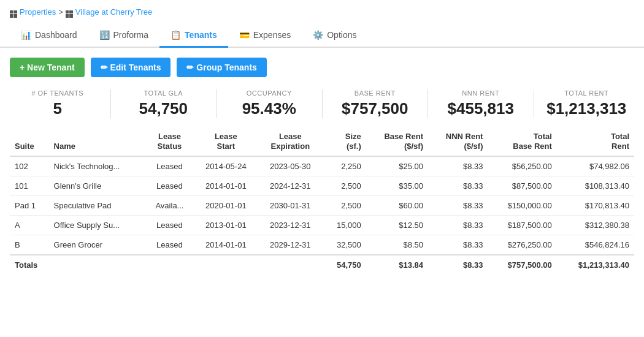 The height and width of the screenshot is (337, 644). What do you see at coordinates (226, 167) in the screenshot?
I see `cell-lease_start: 2014-05-24` at bounding box center [226, 167].